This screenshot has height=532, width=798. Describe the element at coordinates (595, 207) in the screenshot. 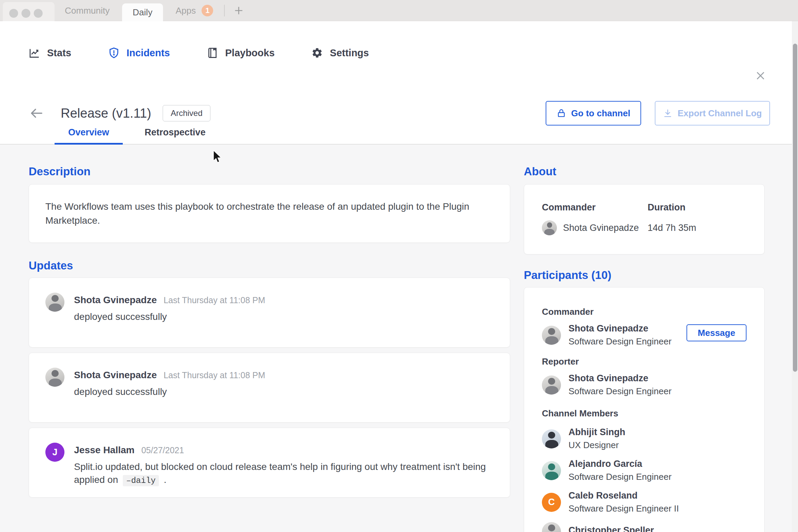

I see `commander-label: Commander` at that location.